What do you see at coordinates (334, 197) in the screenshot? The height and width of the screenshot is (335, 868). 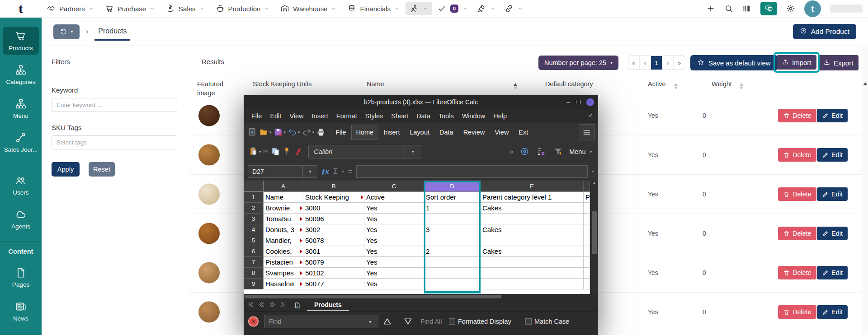 I see `cell-B1: Stock Keeping` at bounding box center [334, 197].